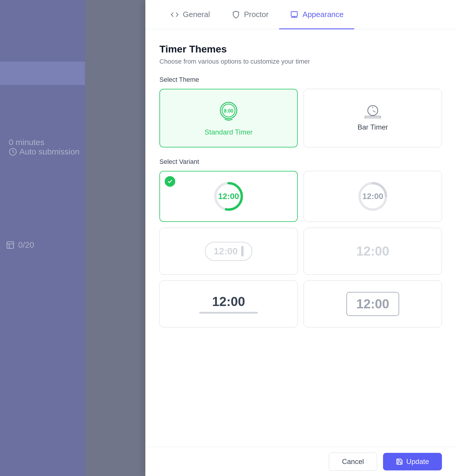 The image size is (456, 476). I want to click on svg-text: 8:00, so click(229, 111).